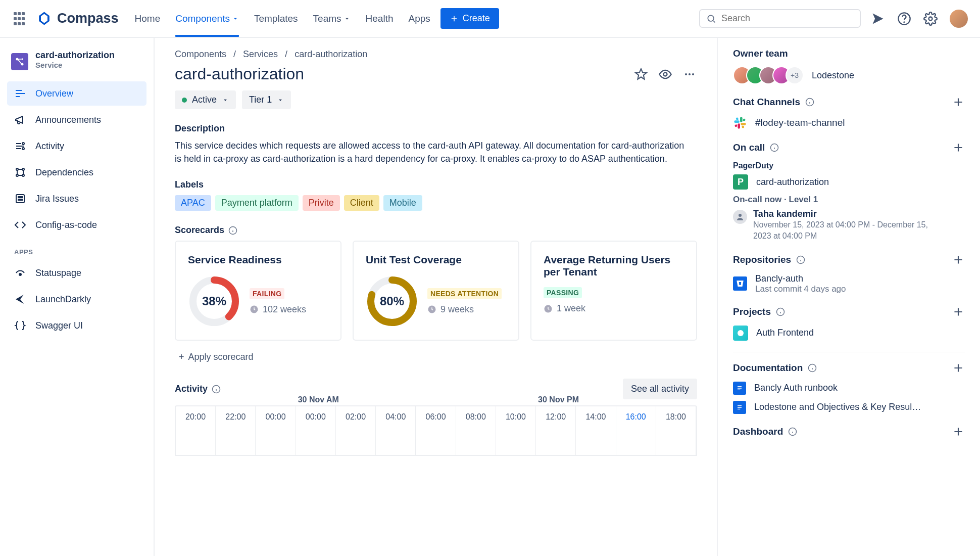  Describe the element at coordinates (930, 19) in the screenshot. I see `settings-icon` at that location.